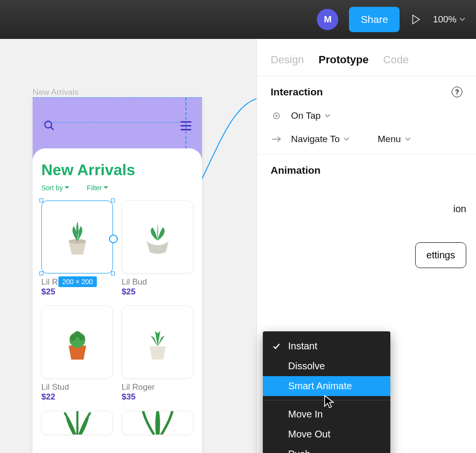  What do you see at coordinates (158, 282) in the screenshot?
I see `product-name: Lil Bud` at bounding box center [158, 282].